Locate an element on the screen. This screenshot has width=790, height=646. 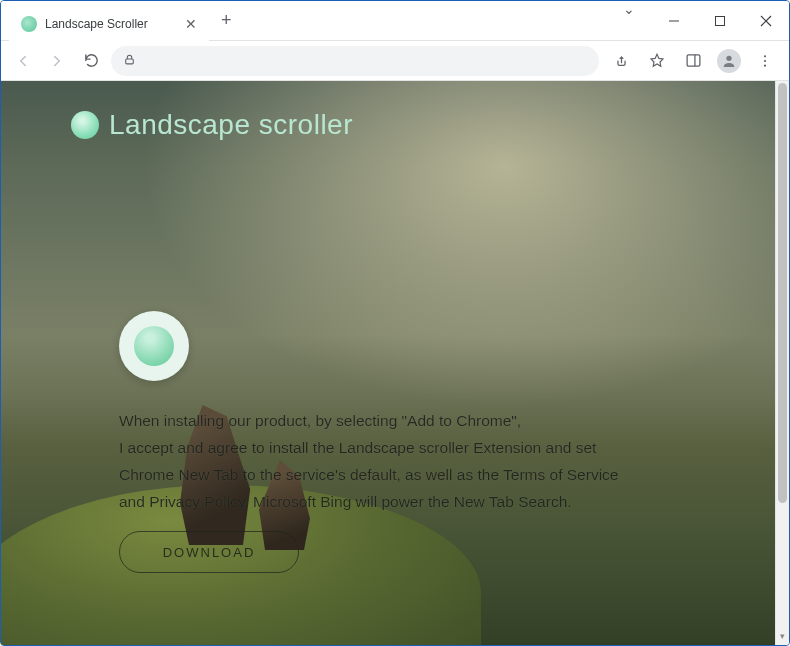
window-maximize-button is located at coordinates (720, 21).